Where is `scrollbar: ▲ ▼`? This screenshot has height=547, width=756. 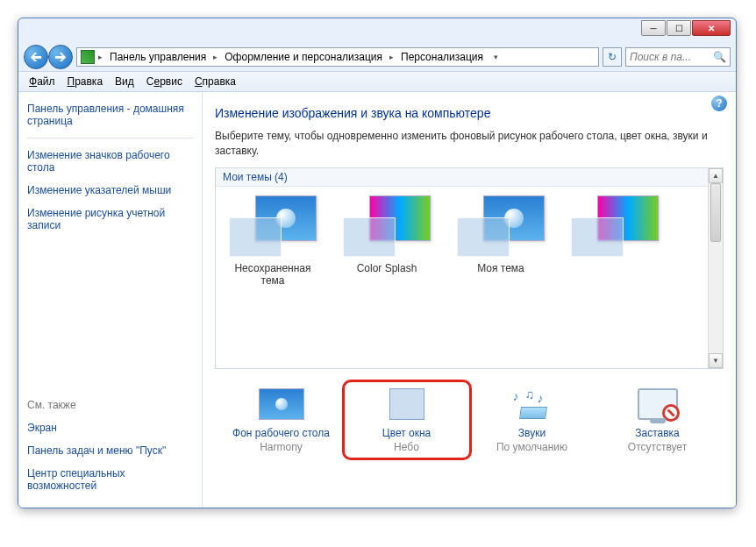
scrollbar: ▲ ▼ is located at coordinates (716, 268).